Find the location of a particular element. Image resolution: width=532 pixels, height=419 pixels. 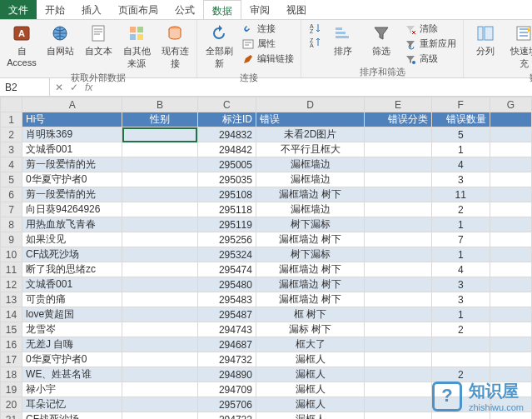

col-B: B is located at coordinates (160, 105).